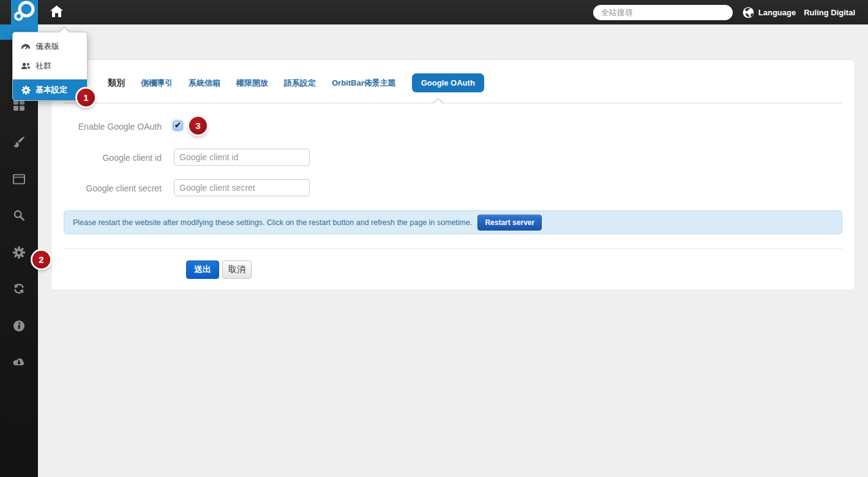 This screenshot has height=477, width=868. I want to click on tab-underline, so click(453, 103).